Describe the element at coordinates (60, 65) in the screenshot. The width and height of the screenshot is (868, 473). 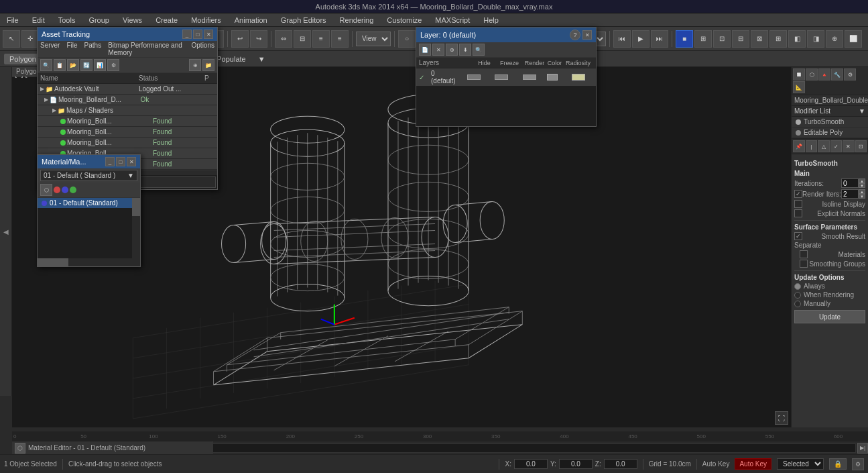
I see `asset-tb-2: 📋` at that location.